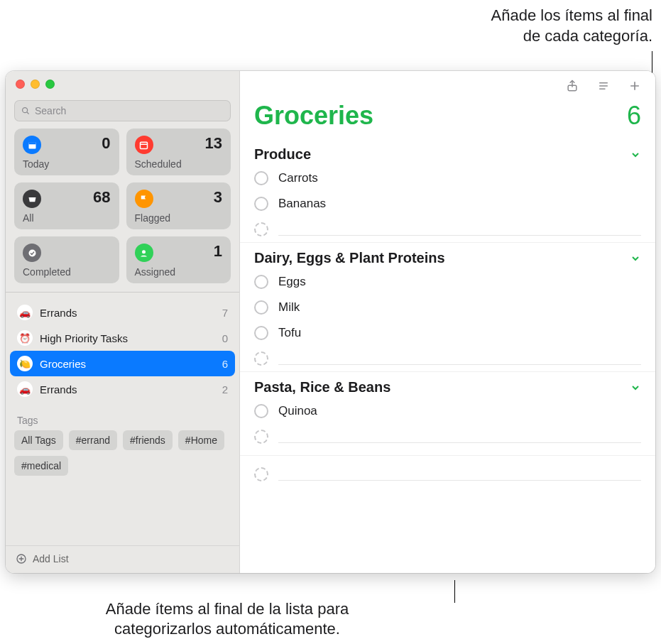  Describe the element at coordinates (227, 629) in the screenshot. I see `callout-bottom-line2: categorizarlos automáticamente.` at that location.